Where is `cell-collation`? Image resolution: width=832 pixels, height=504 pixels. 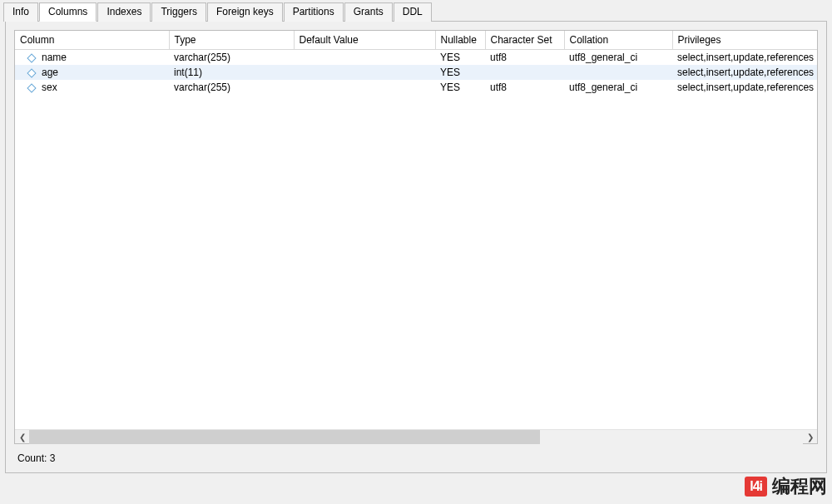
cell-collation is located at coordinates (618, 72).